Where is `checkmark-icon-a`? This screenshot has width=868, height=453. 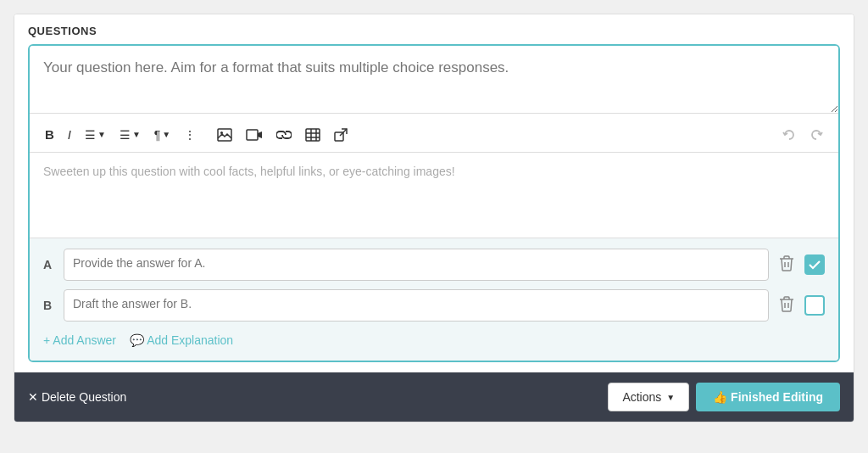
checkmark-icon-a is located at coordinates (815, 265).